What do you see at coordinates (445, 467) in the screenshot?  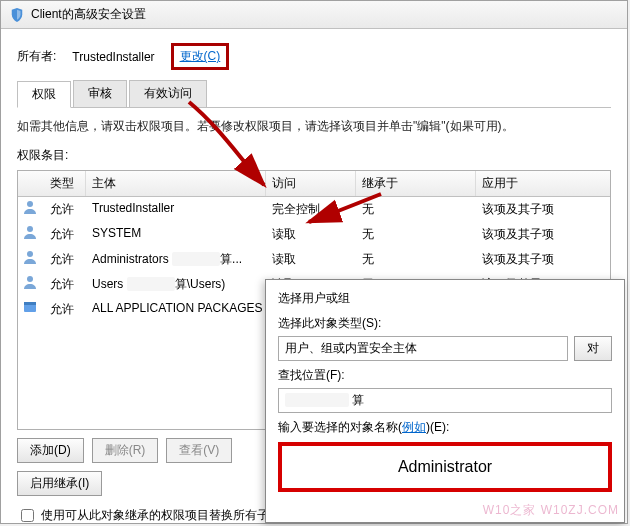 I see `object-name-input: Administrator` at bounding box center [445, 467].